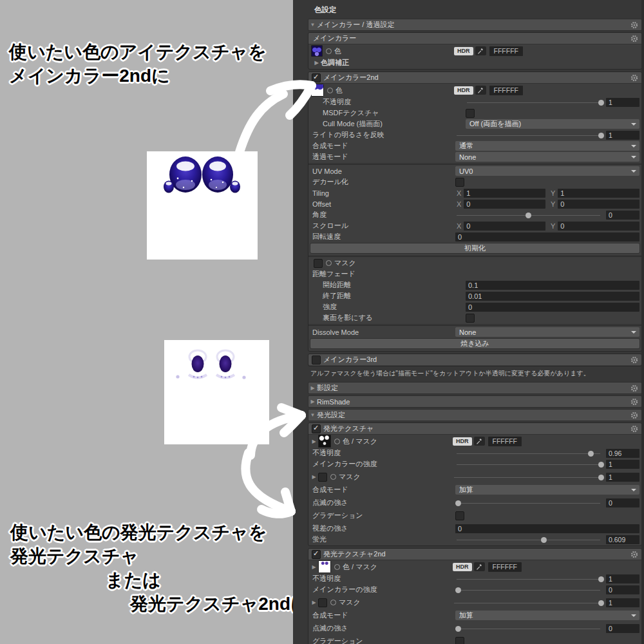  Describe the element at coordinates (475, 39) in the screenshot. I see `main-color-header: メインカラー` at that location.